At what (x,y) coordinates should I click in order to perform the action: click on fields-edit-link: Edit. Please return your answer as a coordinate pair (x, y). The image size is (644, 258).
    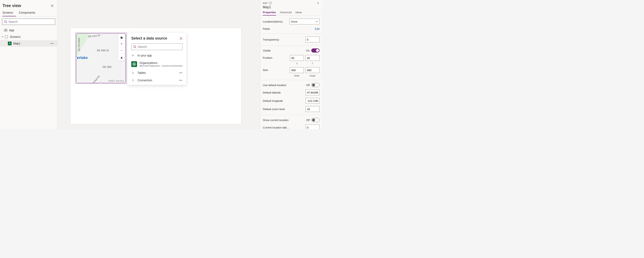
    Looking at the image, I should click on (317, 29).